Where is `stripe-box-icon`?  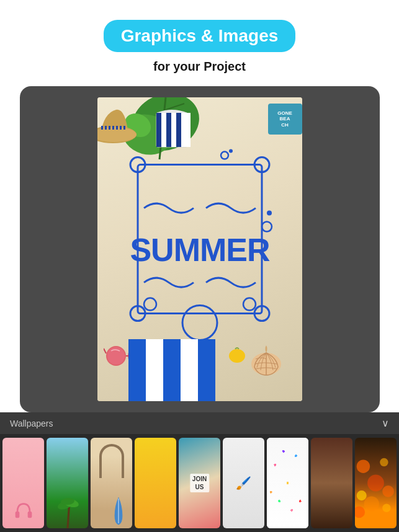 stripe-box-icon is located at coordinates (172, 128).